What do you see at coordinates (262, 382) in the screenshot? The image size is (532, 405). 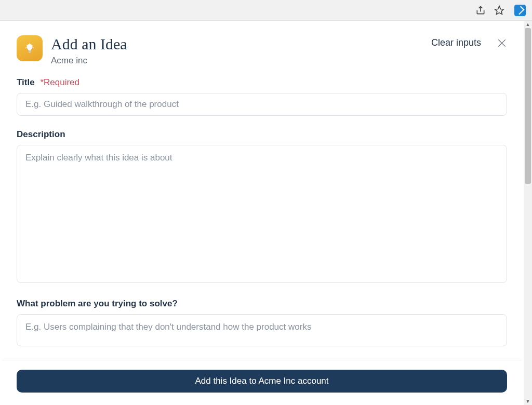 I see `modal-footer: Add this Idea to Acme Inc account` at bounding box center [262, 382].